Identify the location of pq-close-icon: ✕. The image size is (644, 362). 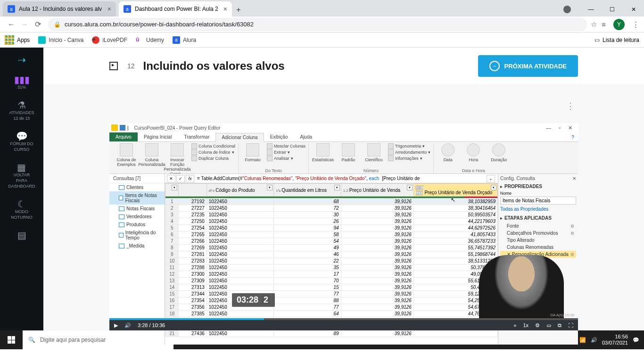
(570, 128).